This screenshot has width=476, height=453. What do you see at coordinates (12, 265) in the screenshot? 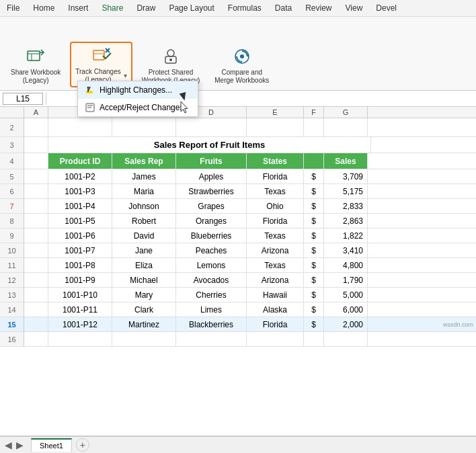
I see `row-num-11: 11` at bounding box center [12, 265].